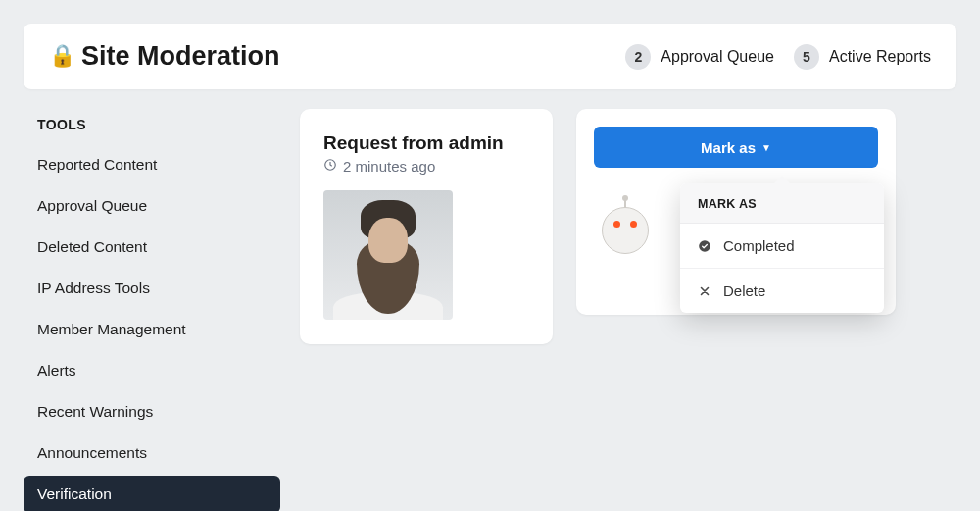 The width and height of the screenshot is (980, 511). I want to click on mark-as-dropdown: MARK AS Completed Delete, so click(782, 248).